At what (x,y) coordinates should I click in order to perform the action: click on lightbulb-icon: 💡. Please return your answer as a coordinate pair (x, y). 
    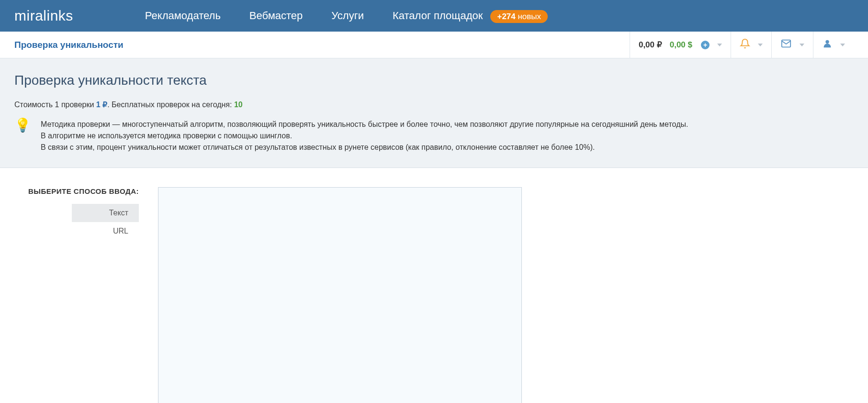
    Looking at the image, I should click on (23, 125).